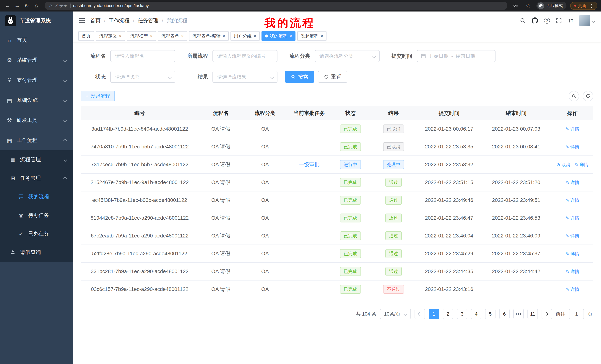  I want to click on process-list-icon: ≣, so click(13, 160).